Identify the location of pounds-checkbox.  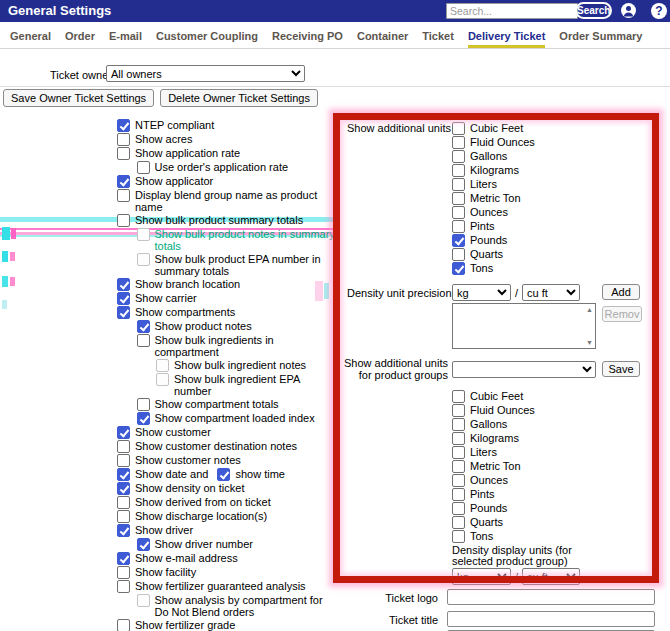
(458, 508).